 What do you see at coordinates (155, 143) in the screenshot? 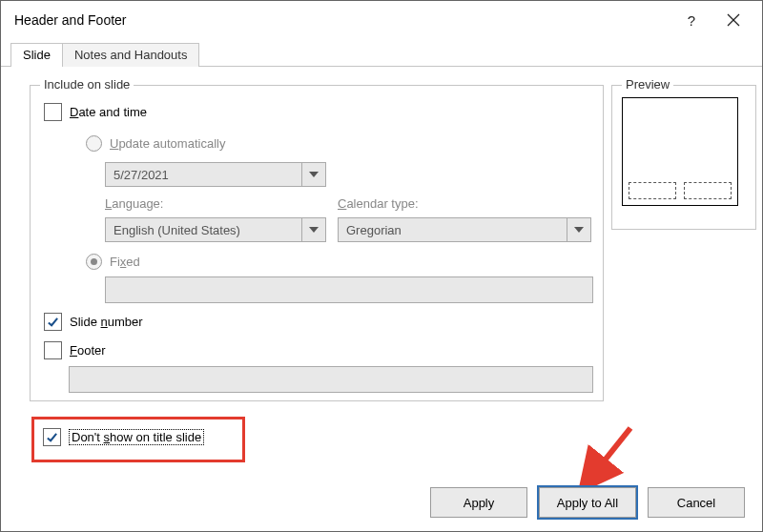
I see `update-automatically-row: Update automatically` at bounding box center [155, 143].